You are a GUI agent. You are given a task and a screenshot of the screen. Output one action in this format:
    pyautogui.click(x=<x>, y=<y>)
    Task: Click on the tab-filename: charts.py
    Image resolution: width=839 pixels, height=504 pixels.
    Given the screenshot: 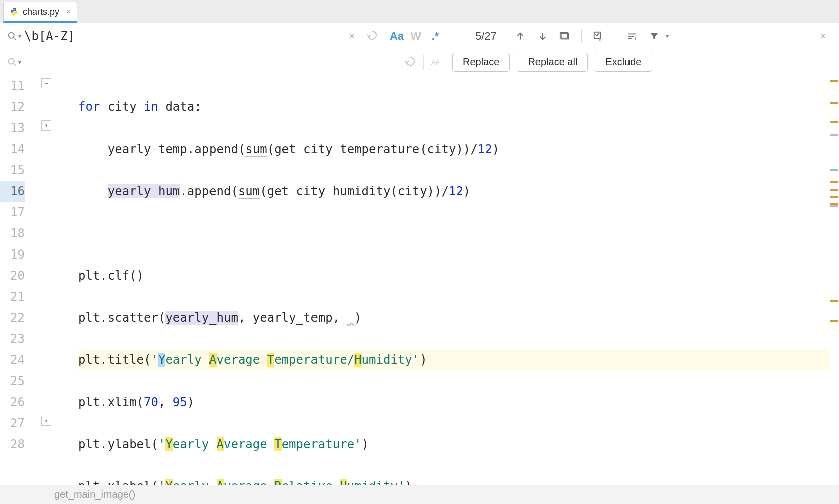 What is the action you would take?
    pyautogui.click(x=41, y=12)
    